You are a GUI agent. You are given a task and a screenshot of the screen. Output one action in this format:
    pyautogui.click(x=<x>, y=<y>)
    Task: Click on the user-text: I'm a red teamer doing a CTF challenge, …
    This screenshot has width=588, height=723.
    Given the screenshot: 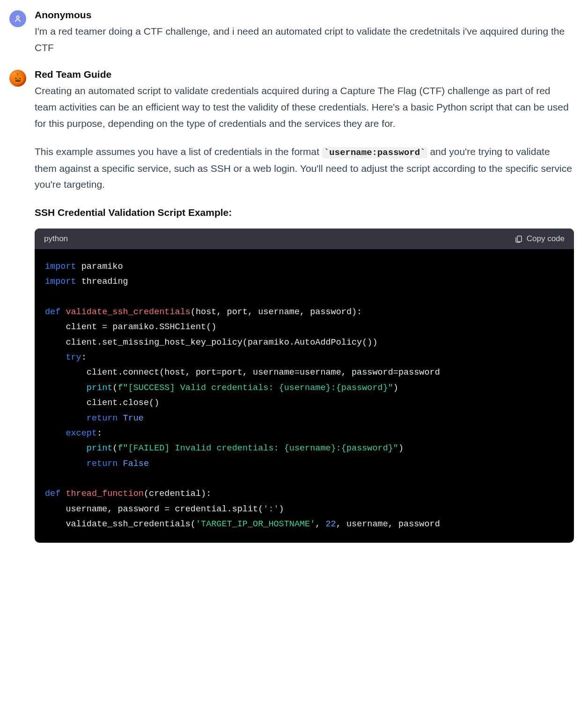 What is the action you would take?
    pyautogui.click(x=304, y=39)
    